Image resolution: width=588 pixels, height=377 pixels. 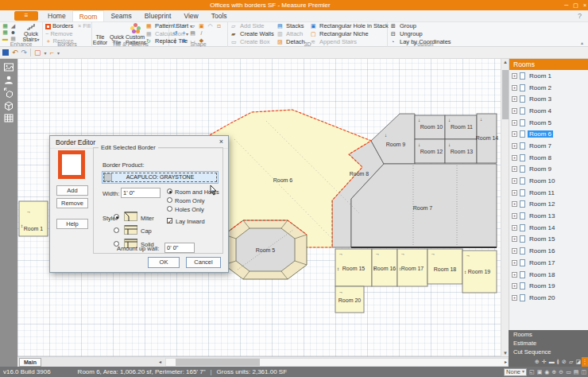 I want to click on rotate-ccw-icon: ↺, so click(x=175, y=33).